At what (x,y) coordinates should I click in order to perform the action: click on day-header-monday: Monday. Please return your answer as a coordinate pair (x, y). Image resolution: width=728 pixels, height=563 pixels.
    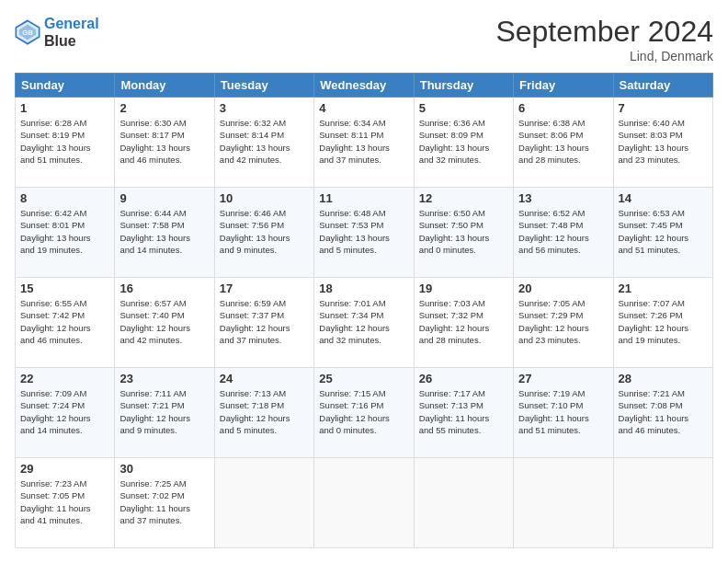
    Looking at the image, I should click on (165, 86).